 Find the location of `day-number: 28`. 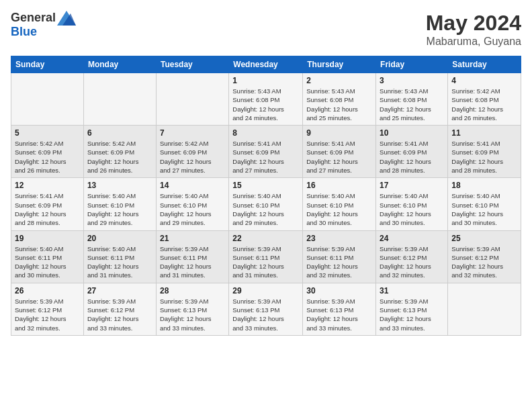

day-number: 28 is located at coordinates (192, 291).